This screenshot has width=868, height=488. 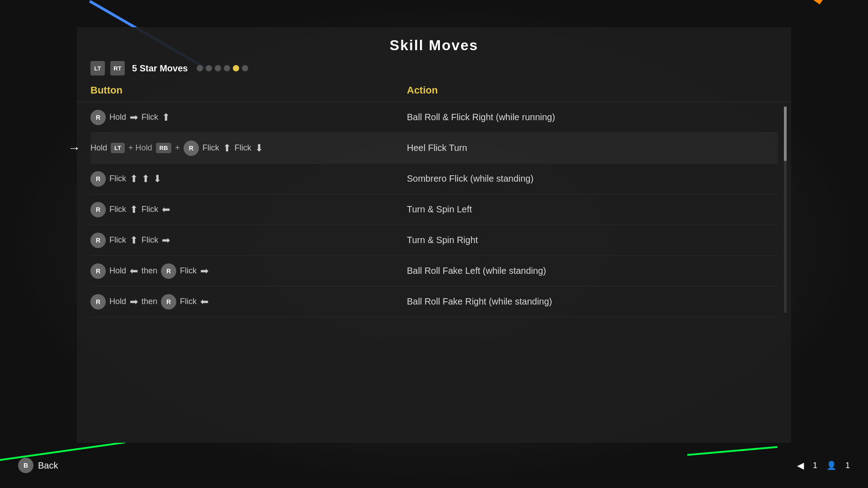 I want to click on flick-text-6: Flick, so click(x=188, y=271).